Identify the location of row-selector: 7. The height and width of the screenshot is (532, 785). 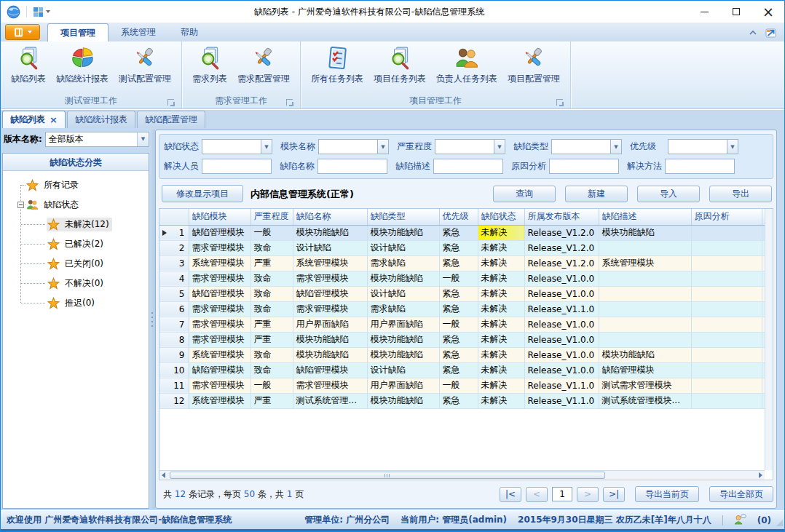
(174, 325).